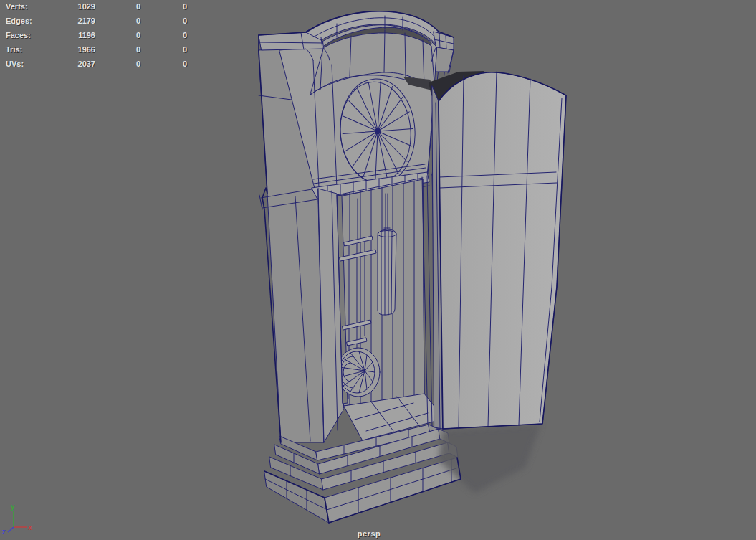 This screenshot has width=756, height=540. What do you see at coordinates (30, 528) in the screenshot?
I see `x-axis-label: x` at bounding box center [30, 528].